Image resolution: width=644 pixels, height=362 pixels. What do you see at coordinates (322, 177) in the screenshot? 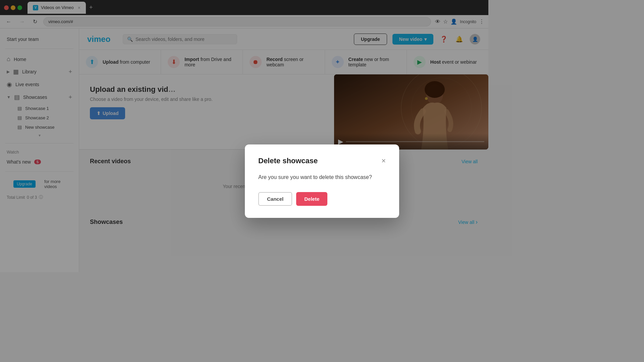
I see `modal-body: Are you sure you want to delete this sho…` at bounding box center [322, 177].